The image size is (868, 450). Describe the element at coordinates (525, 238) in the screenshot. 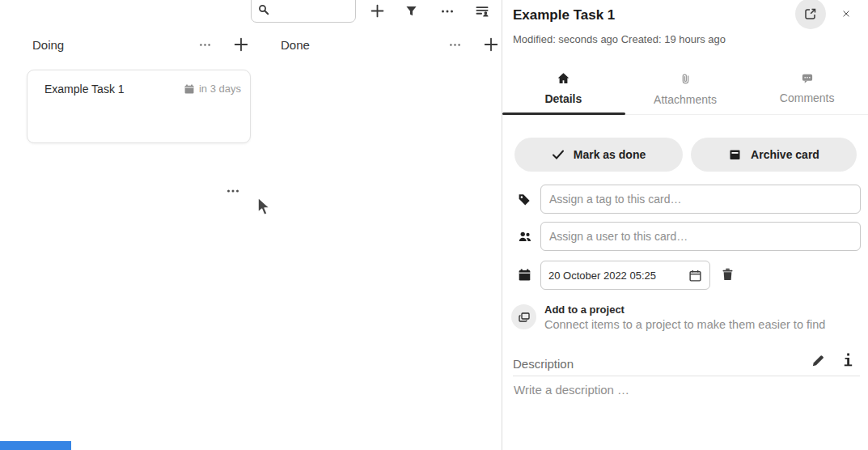

I see `users-icon` at that location.